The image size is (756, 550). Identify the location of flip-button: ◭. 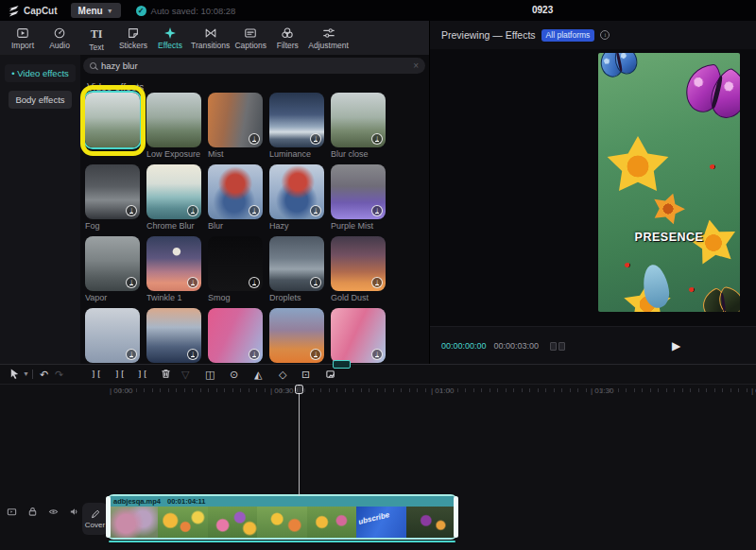
(258, 374).